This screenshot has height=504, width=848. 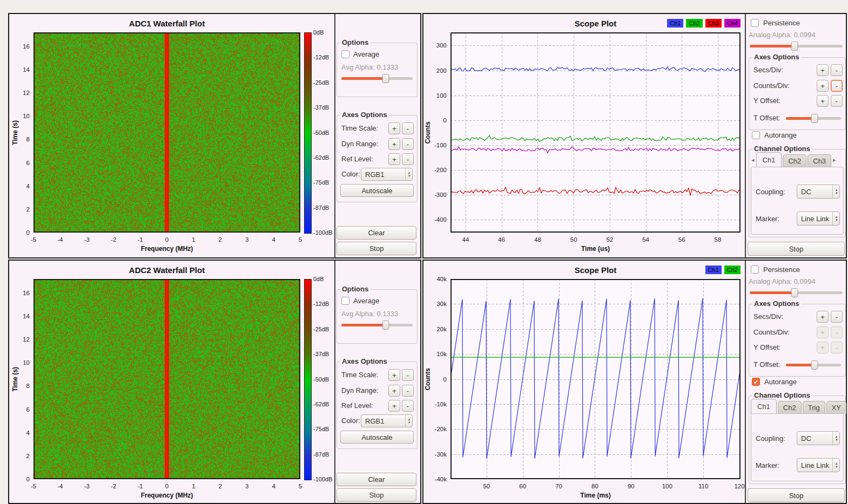 I want to click on ytick-label: 0, so click(x=19, y=479).